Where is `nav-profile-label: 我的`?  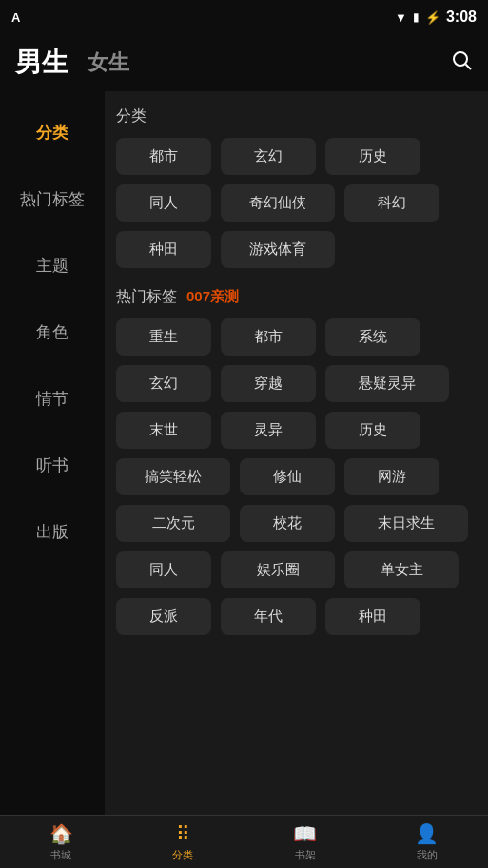 nav-profile-label: 我的 is located at coordinates (427, 856).